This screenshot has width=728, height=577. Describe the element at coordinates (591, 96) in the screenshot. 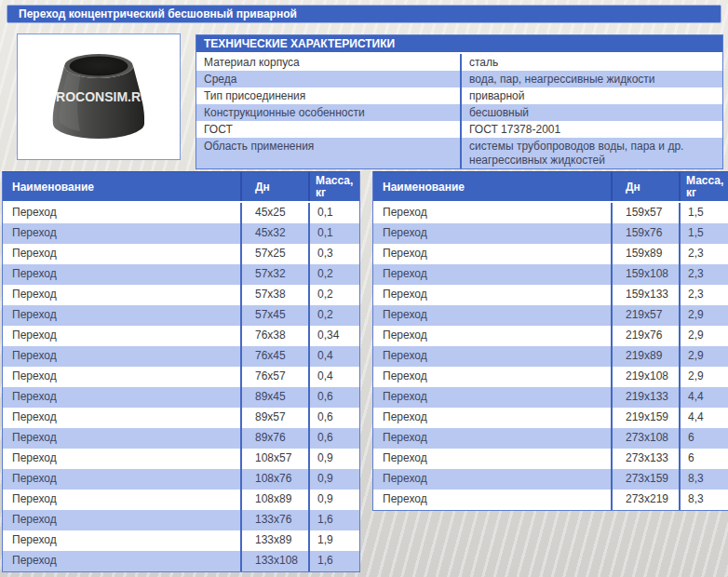

I see `spec-value: приварной` at that location.